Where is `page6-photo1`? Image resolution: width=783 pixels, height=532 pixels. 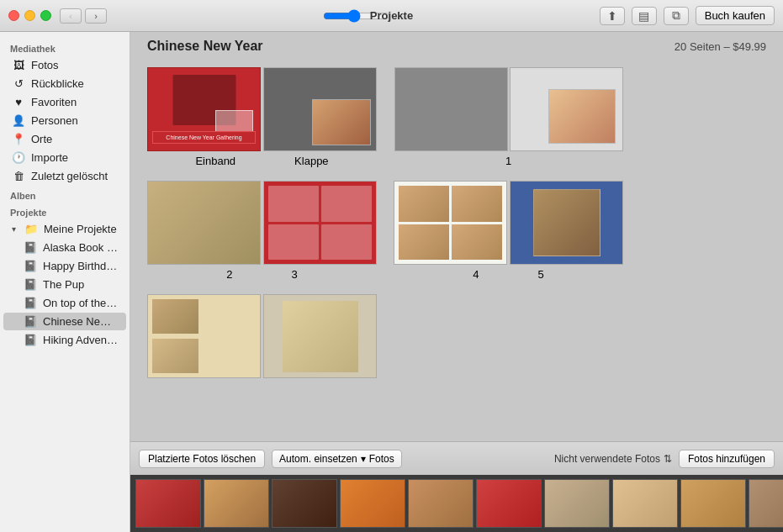
page6-photo1 is located at coordinates (175, 316).